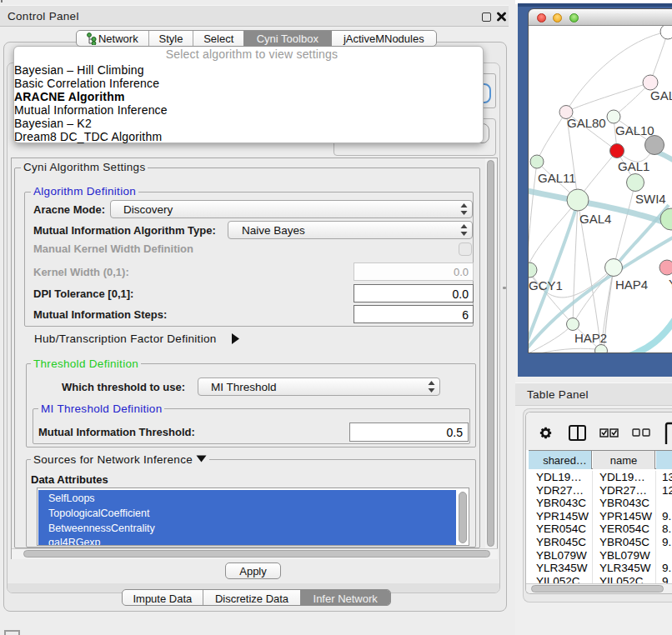 This screenshot has width=672, height=635. What do you see at coordinates (634, 167) in the screenshot?
I see `svg-text: GAL1` at bounding box center [634, 167].